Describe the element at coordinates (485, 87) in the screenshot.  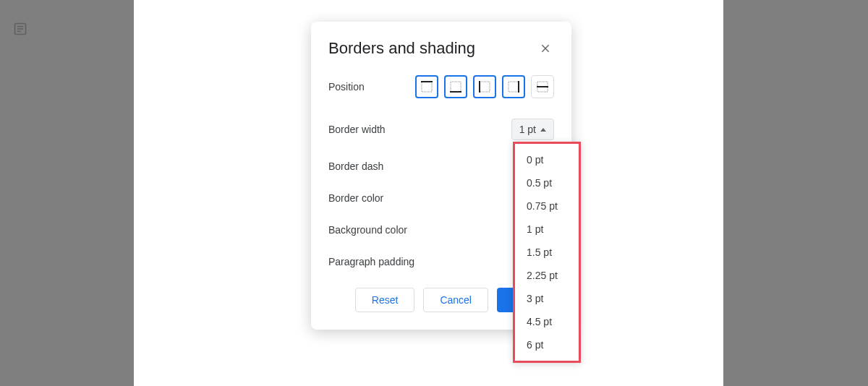
I see `position-buttons` at that location.